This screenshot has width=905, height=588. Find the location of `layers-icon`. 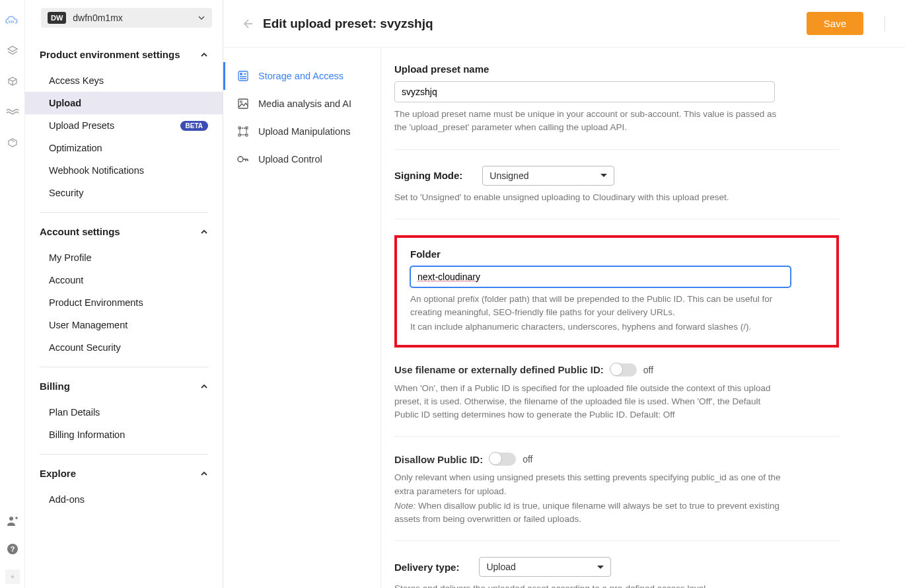

layers-icon is located at coordinates (13, 51).